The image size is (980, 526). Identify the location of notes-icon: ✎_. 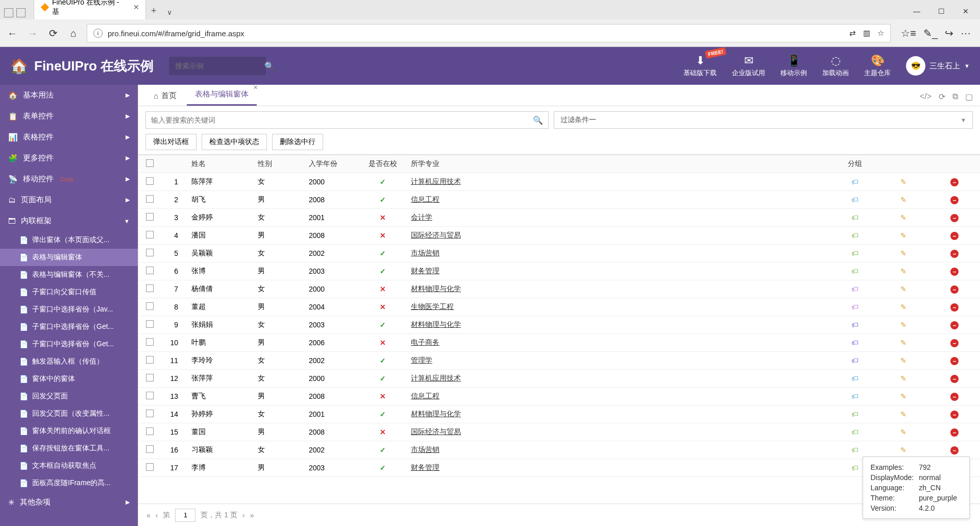
(930, 33).